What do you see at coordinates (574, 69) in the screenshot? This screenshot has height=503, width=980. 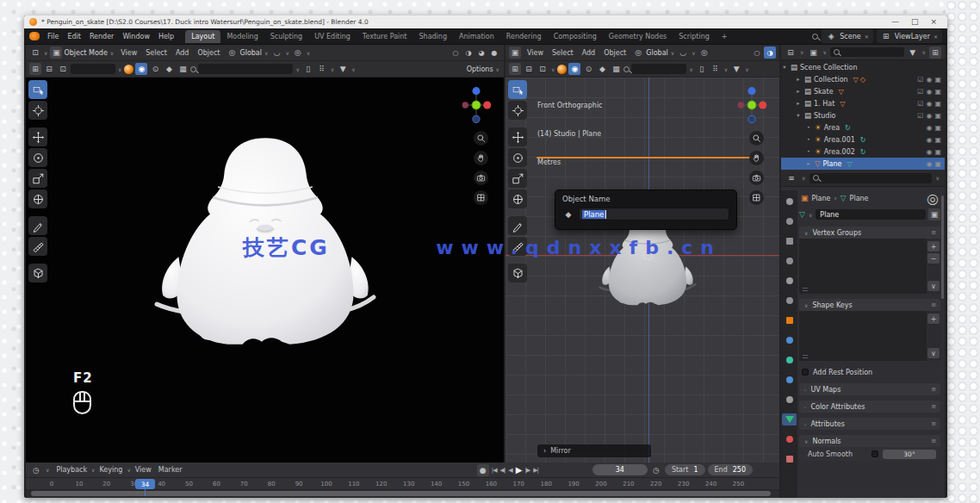 I see `snap-toggle-active-icon: ◉` at bounding box center [574, 69].